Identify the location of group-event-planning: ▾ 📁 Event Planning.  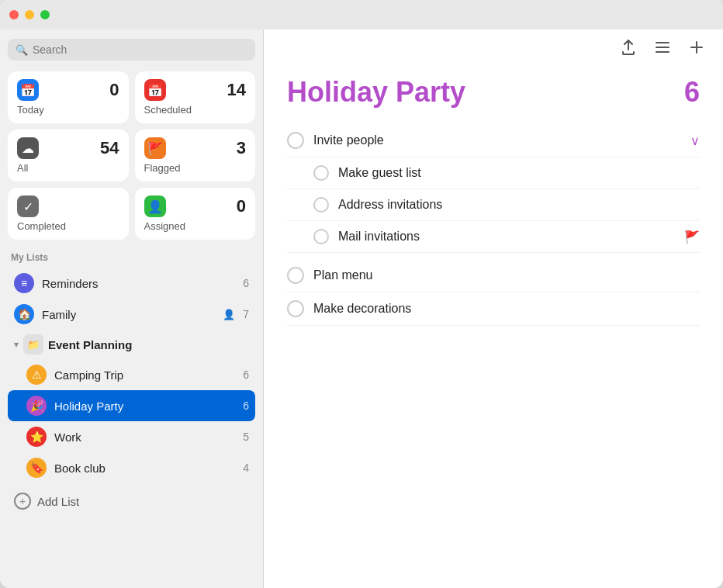
(132, 344).